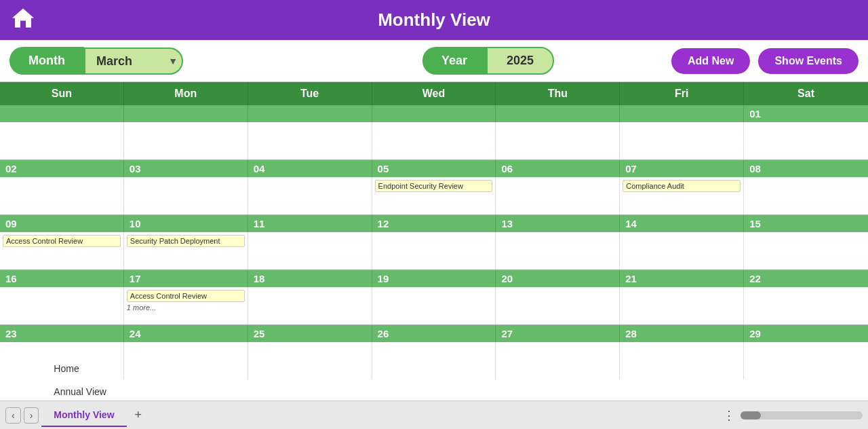 The width and height of the screenshot is (868, 429). Describe the element at coordinates (311, 224) in the screenshot. I see `week-date-2-2: 11` at that location.